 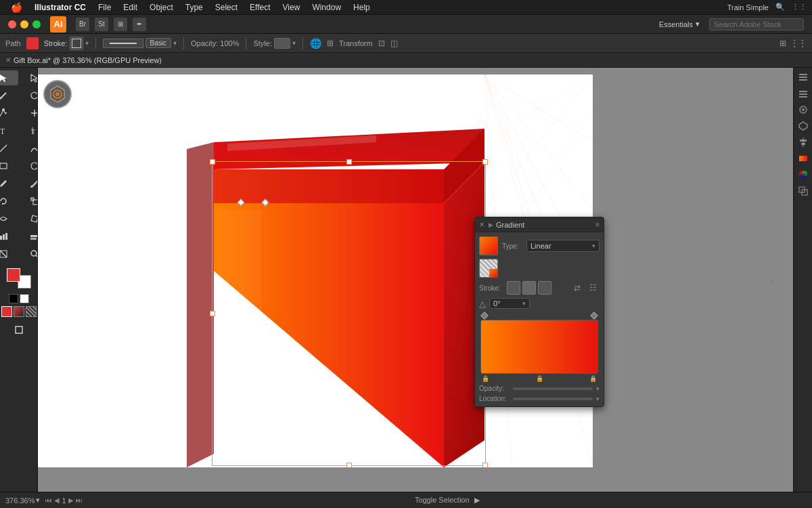 I want to click on stroke-control: Stroke: ▾, so click(x=66, y=43).